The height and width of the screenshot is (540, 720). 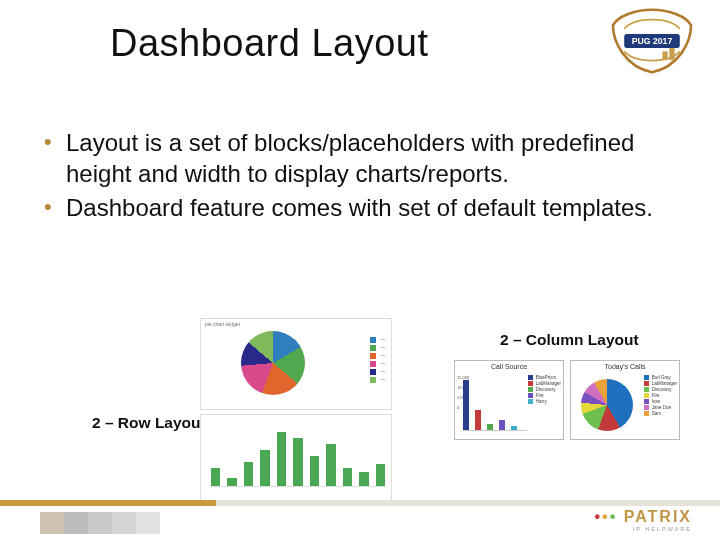 I want to click on label-column-layout: 2 – Column Layout, so click(x=570, y=340).